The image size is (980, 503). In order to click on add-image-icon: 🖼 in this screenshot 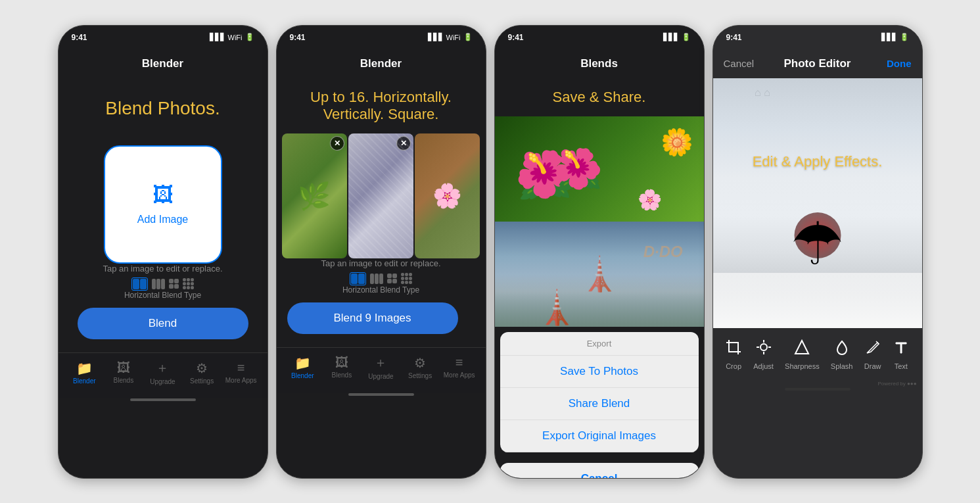, I will do `click(163, 195)`.